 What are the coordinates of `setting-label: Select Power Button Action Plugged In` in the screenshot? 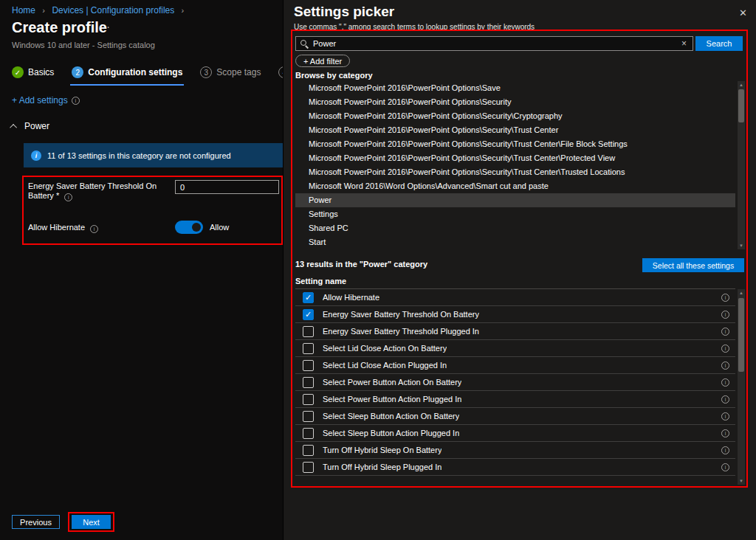 It's located at (392, 399).